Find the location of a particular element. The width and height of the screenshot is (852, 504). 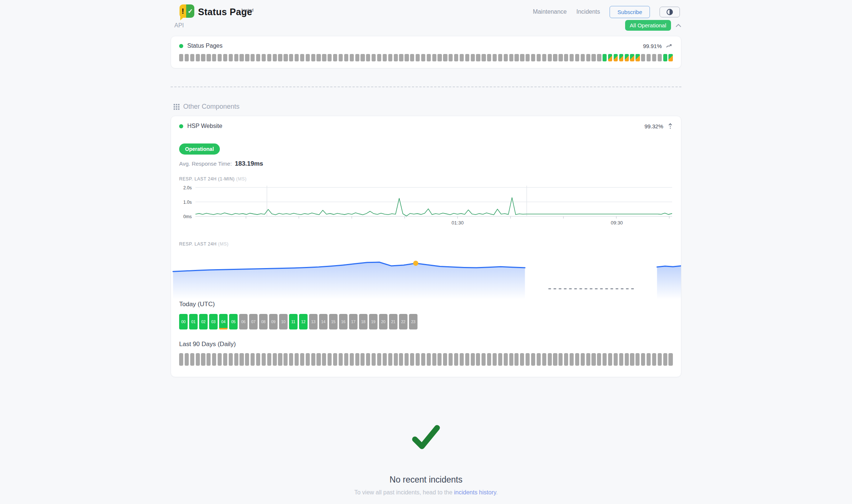

nav-incidents: Incidents is located at coordinates (588, 12).